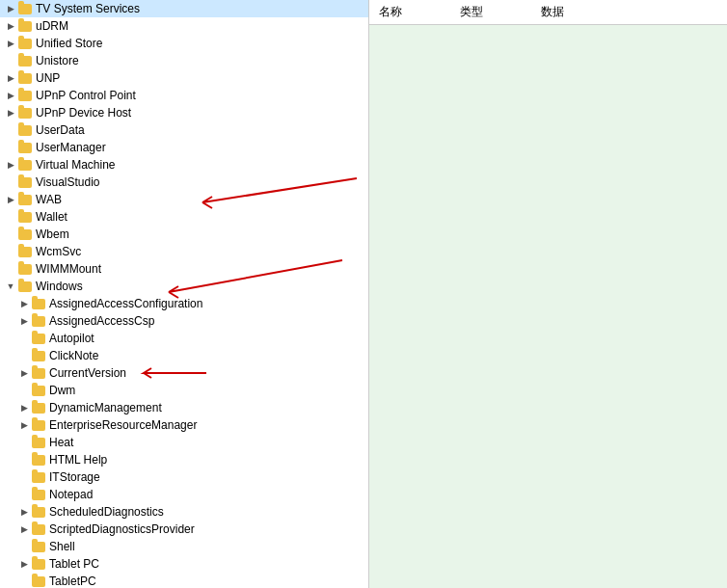 This screenshot has height=588, width=727. I want to click on tree-item-unistore: Unistore, so click(184, 61).